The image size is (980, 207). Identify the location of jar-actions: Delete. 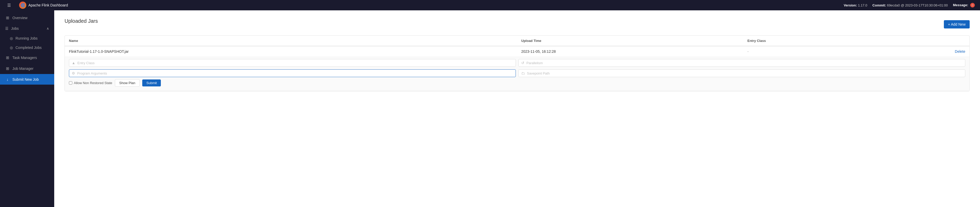
(924, 51).